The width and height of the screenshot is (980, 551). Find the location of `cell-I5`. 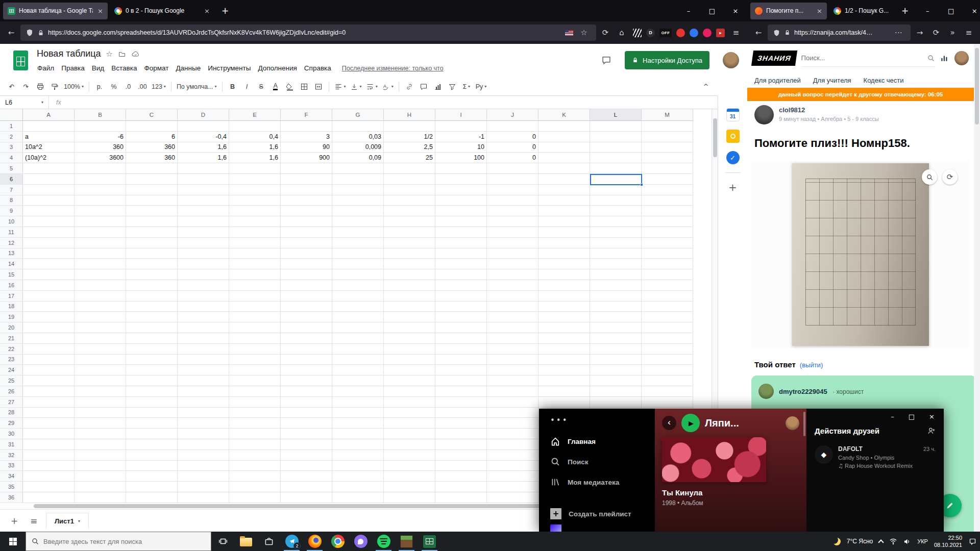

cell-I5 is located at coordinates (461, 168).